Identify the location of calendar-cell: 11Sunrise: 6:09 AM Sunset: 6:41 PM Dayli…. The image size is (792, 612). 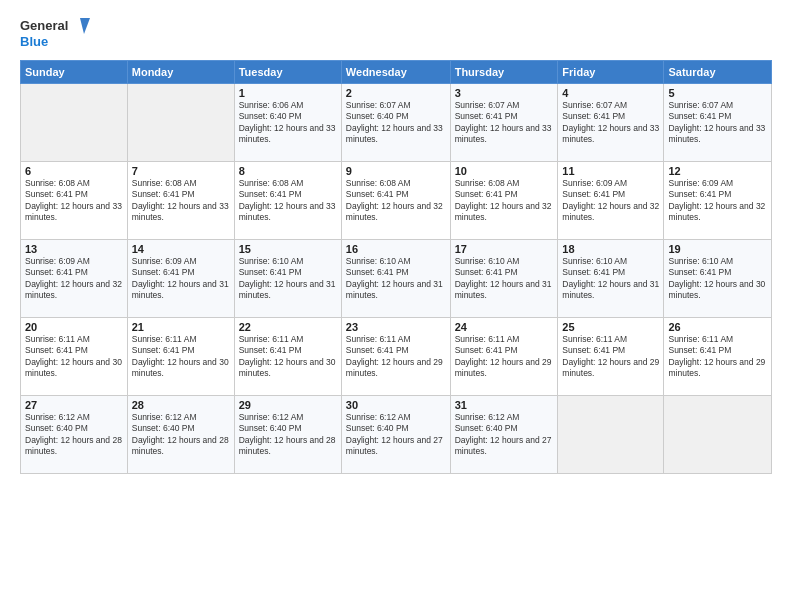
(611, 201).